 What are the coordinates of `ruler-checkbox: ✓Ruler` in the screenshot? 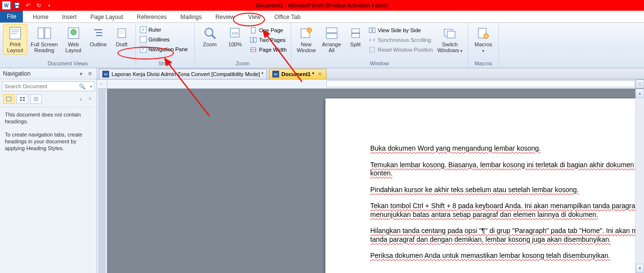 It's located at (151, 30).